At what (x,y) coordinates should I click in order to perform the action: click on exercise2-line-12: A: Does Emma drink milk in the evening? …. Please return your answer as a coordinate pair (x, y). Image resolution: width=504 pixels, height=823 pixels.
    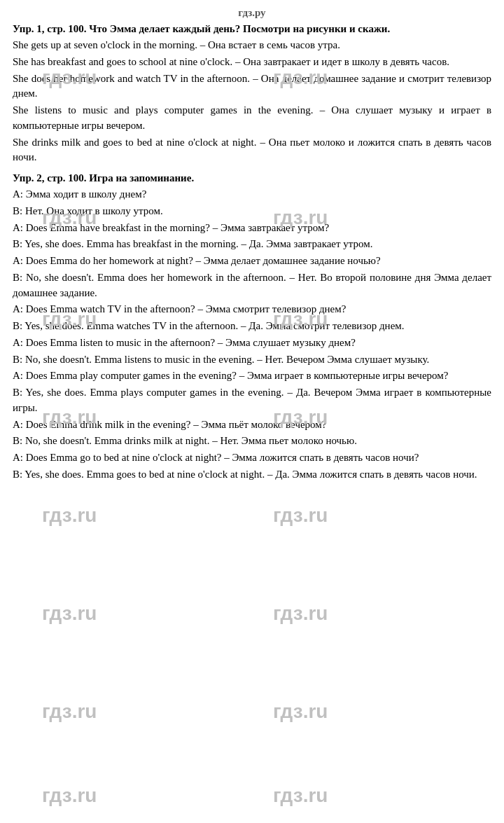
    Looking at the image, I should click on (252, 425).